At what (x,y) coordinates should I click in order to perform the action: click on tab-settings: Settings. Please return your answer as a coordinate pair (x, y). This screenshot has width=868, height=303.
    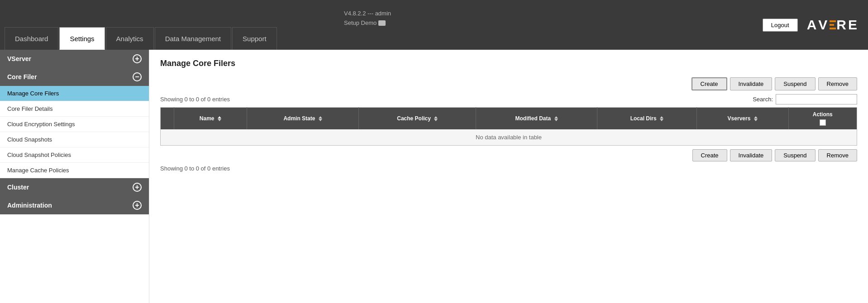
    Looking at the image, I should click on (82, 38).